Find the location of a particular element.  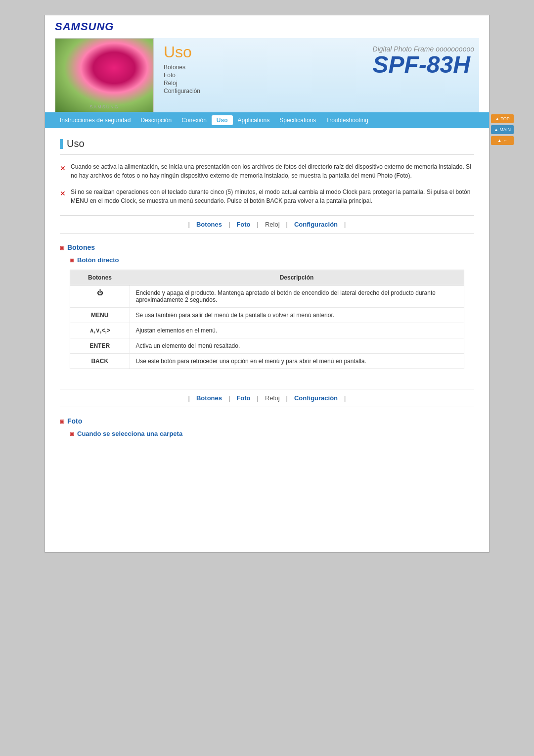

footer-foto-1: Foto is located at coordinates (243, 225).